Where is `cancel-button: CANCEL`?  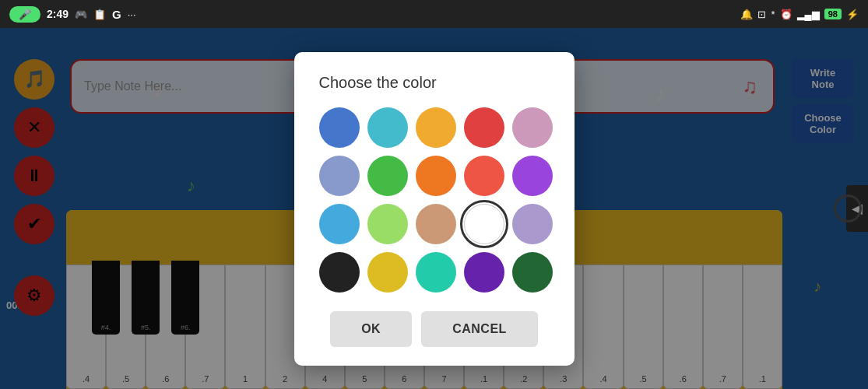
cancel-button: CANCEL is located at coordinates (480, 329).